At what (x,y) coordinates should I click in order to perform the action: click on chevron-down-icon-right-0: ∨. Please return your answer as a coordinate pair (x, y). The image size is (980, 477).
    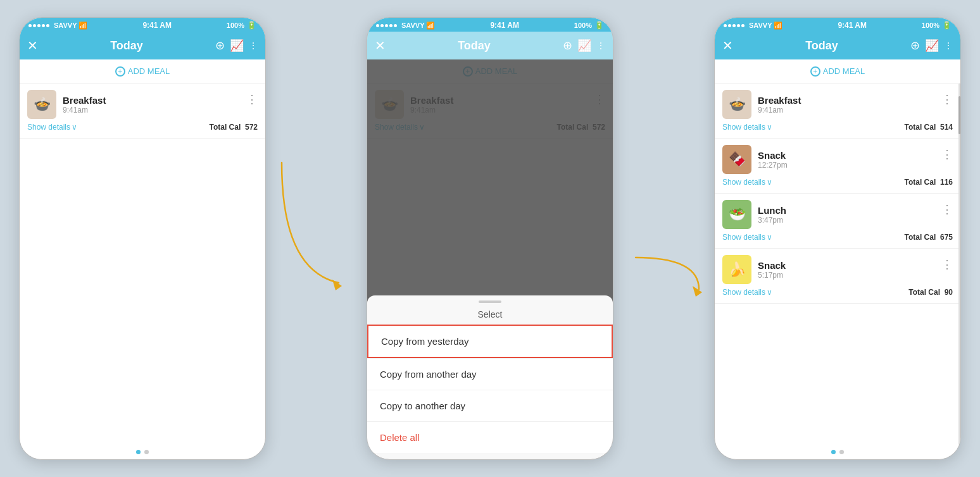
    Looking at the image, I should click on (770, 127).